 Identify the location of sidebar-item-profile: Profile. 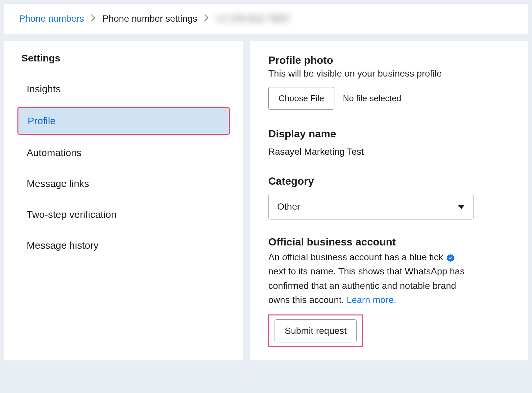
(124, 121).